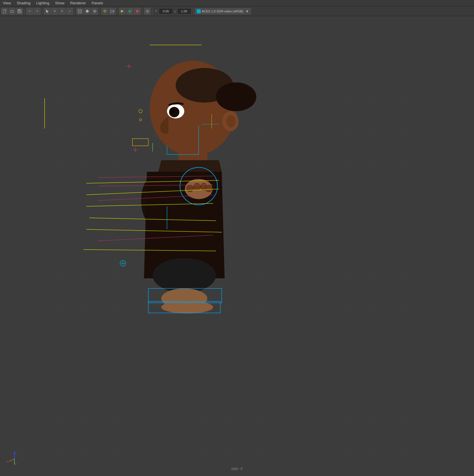  What do you see at coordinates (16, 464) in the screenshot?
I see `svg-text: Y` at bounding box center [16, 464].